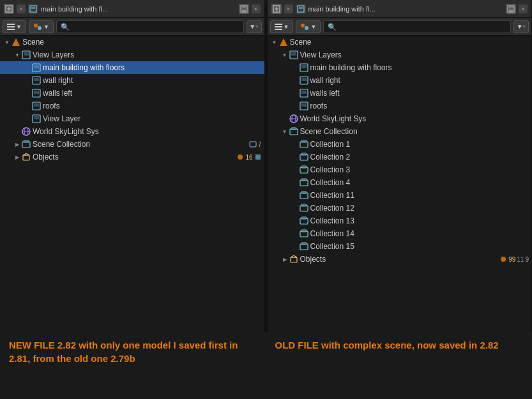  What do you see at coordinates (400, 195) in the screenshot?
I see `tree-item-coll11: Collection 11` at bounding box center [400, 195].